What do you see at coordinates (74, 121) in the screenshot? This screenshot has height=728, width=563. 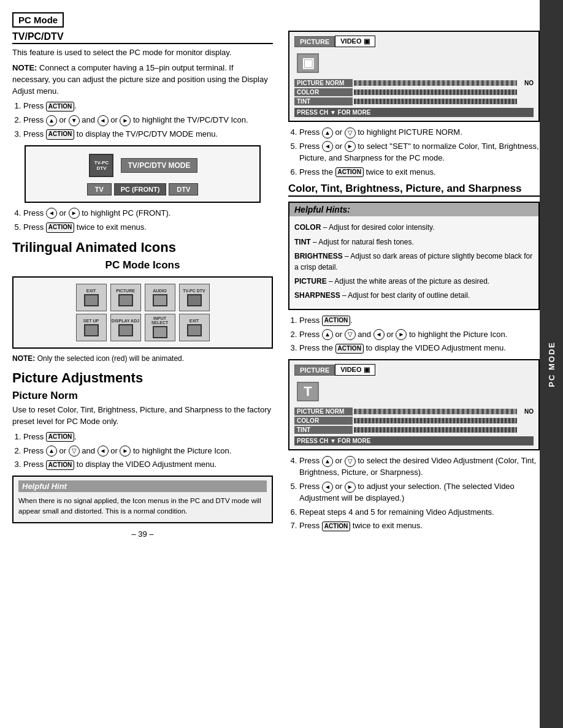 I see `down-icon: ▼` at bounding box center [74, 121].